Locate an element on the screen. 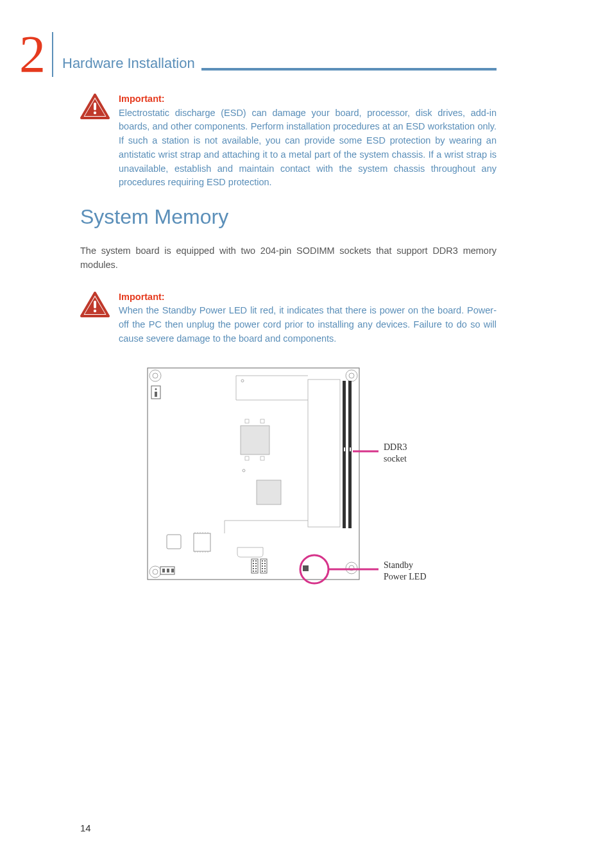 This screenshot has height=868, width=612. led-label-line1: Standby is located at coordinates (398, 565).